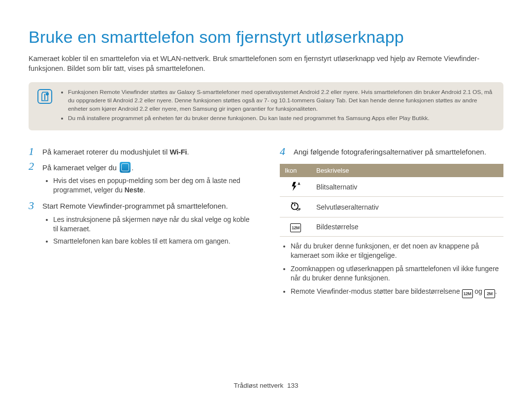 This screenshot has width=532, height=401. I want to click on page-title: Bruke en smarttelefon som fjernstyrt utl…, so click(266, 37).